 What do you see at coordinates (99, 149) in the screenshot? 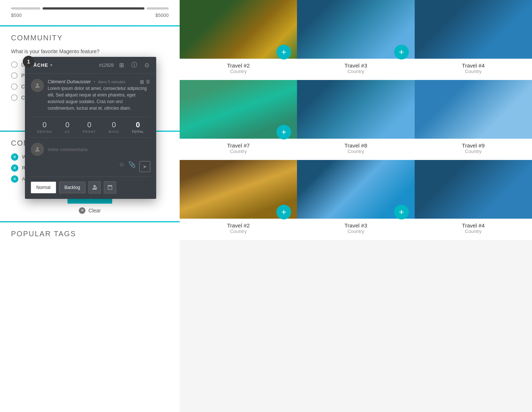
I see `comment-input-field` at bounding box center [99, 149].